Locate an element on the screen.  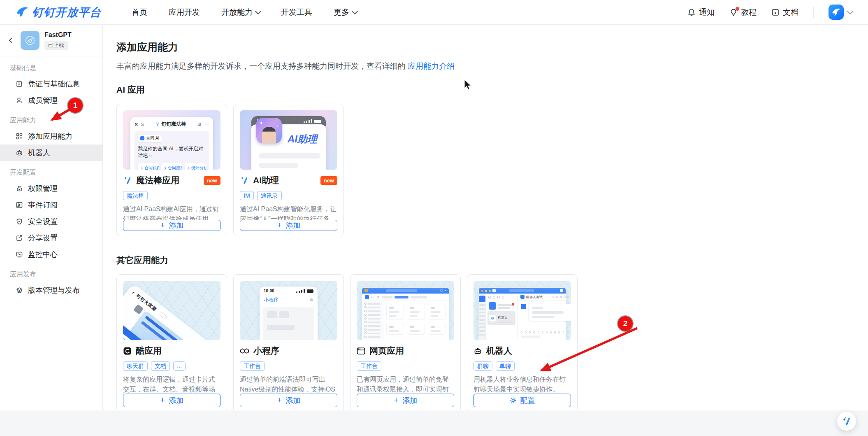
permission-icon is located at coordinates (19, 189).